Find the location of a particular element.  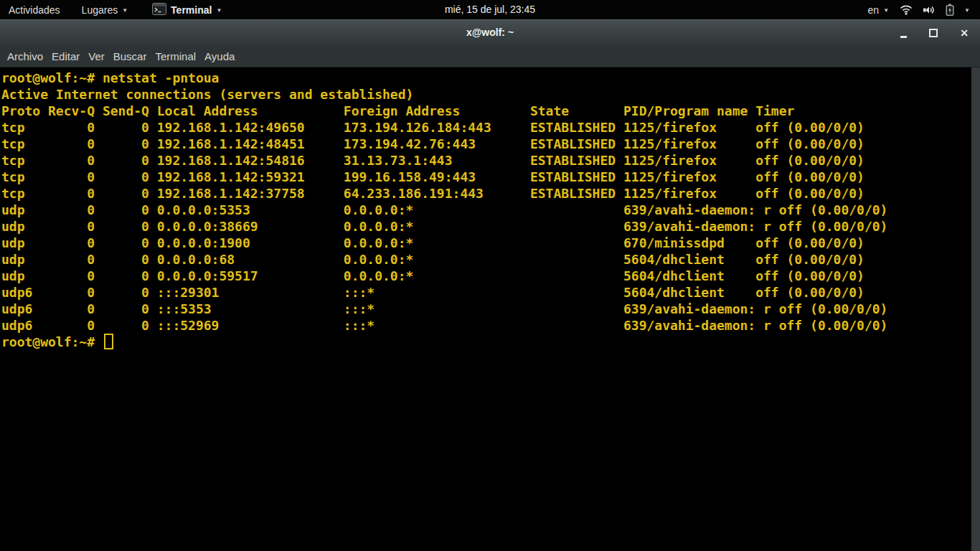

top-bar-left: Actividades Lugares ▼ Terminal ▼ is located at coordinates (115, 10).